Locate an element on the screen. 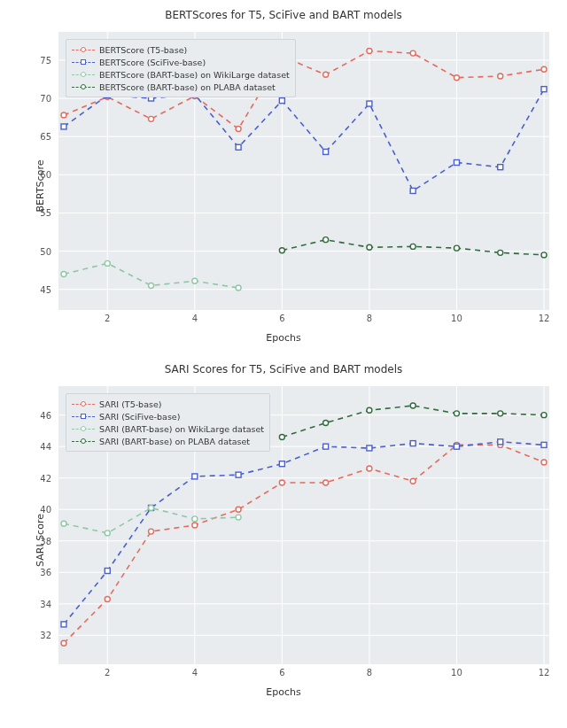  legend-label: SARI (BART-base) on PLABA dataset is located at coordinates (175, 441).